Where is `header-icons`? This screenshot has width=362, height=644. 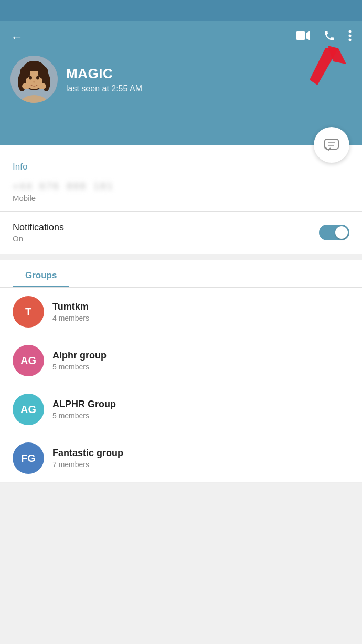
header-icons is located at coordinates (324, 37).